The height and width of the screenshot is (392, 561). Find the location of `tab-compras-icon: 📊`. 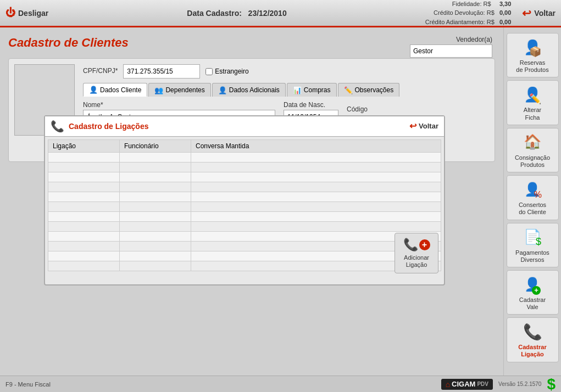

tab-compras-icon: 📊 is located at coordinates (297, 90).